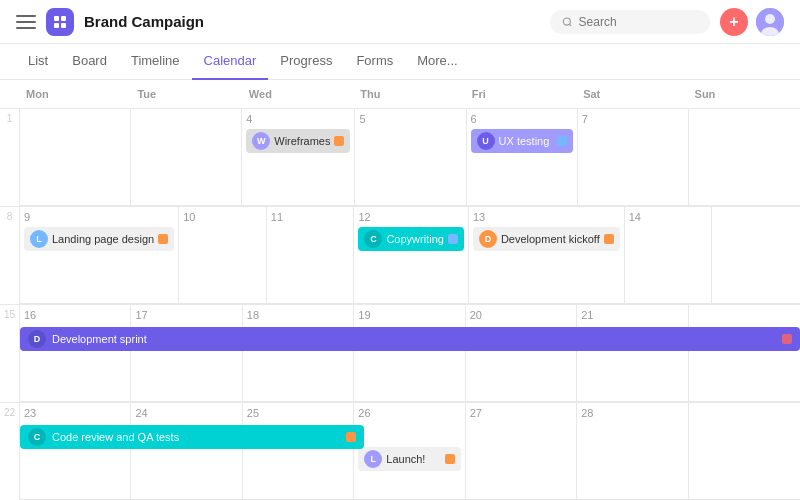 The width and height of the screenshot is (800, 500). I want to click on day-cell: 5, so click(410, 158).